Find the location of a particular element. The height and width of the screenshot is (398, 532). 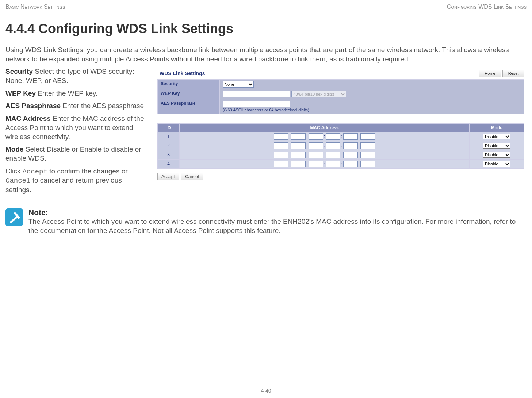

row-id: 1 is located at coordinates (169, 137).